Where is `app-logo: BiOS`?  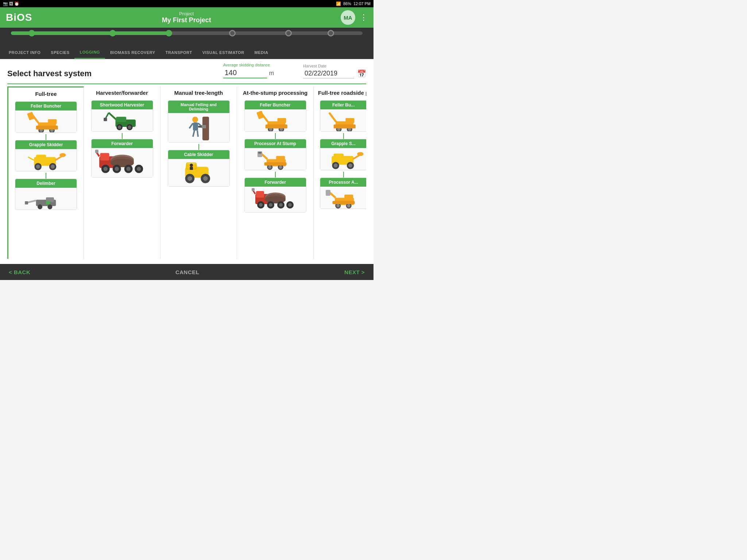 app-logo: BiOS is located at coordinates (19, 18).